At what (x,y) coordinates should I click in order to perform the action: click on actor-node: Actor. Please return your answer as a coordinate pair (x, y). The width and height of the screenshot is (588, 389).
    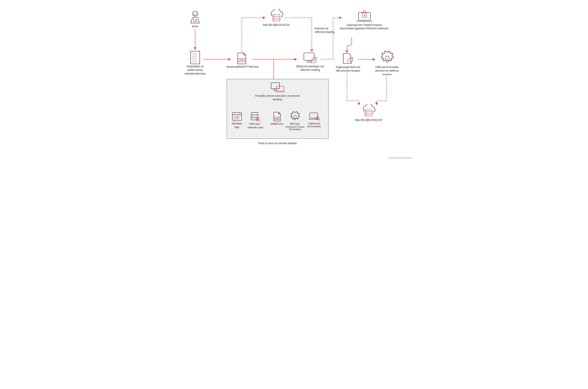
    Looking at the image, I should click on (195, 19).